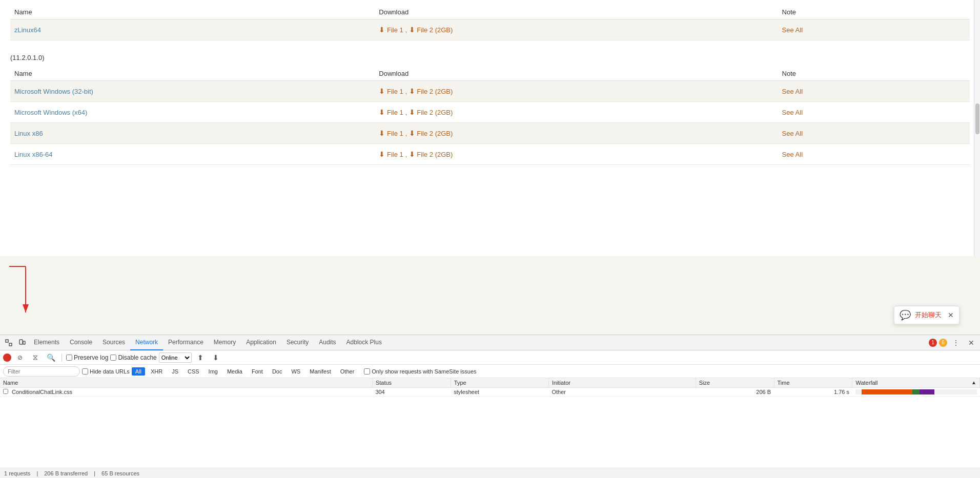  I want to click on file1-link-linuxx8664: File 1, so click(395, 155).